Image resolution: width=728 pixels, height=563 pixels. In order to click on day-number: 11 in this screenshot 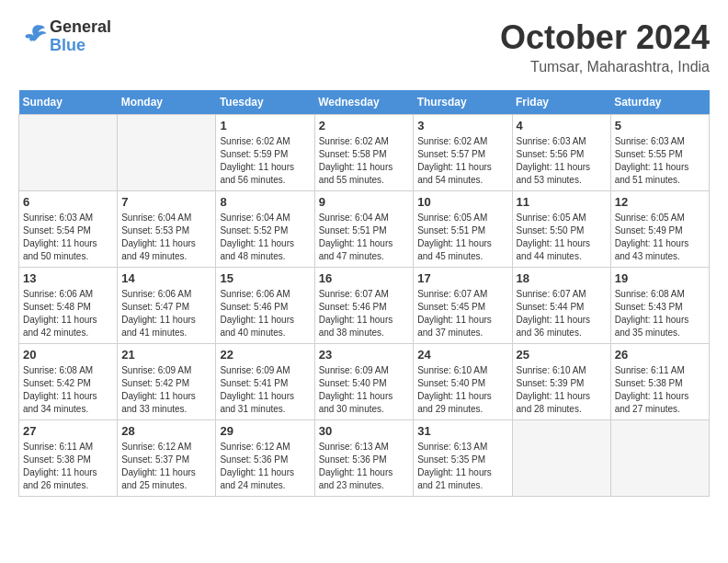, I will do `click(562, 202)`.